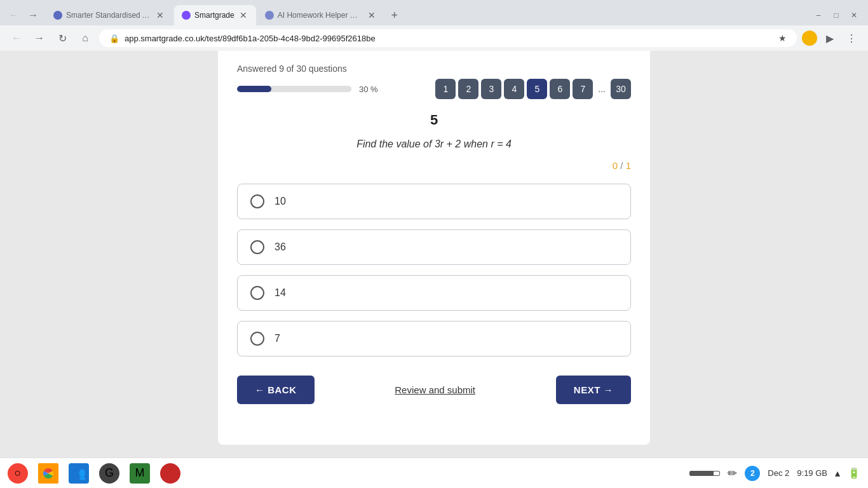 The image size is (868, 488). I want to click on option-4-label: 7, so click(277, 339).